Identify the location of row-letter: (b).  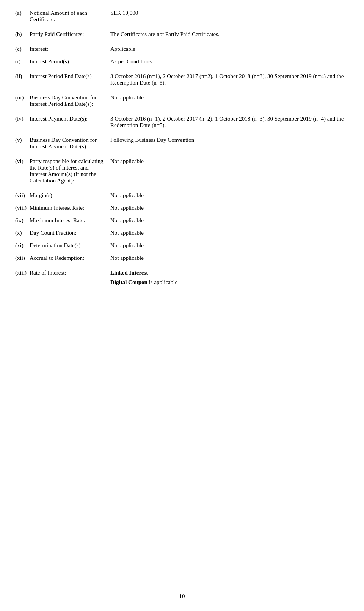
(22, 34).